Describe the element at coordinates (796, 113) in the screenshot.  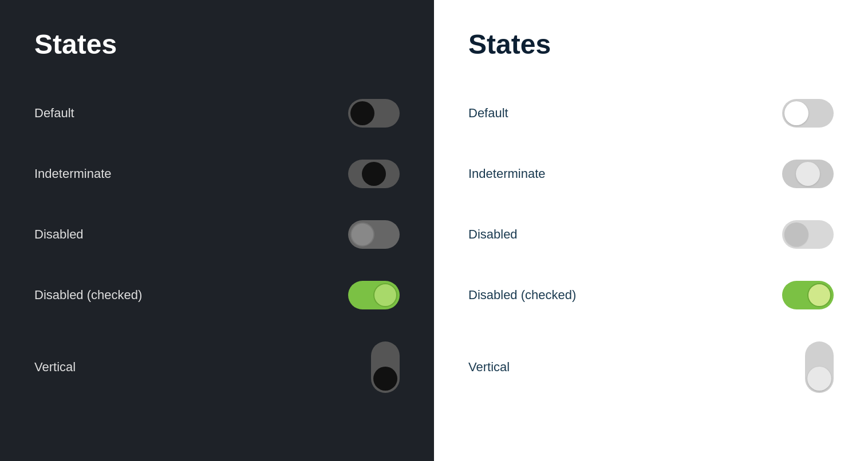
I see `light-toggle-default-thumb` at that location.